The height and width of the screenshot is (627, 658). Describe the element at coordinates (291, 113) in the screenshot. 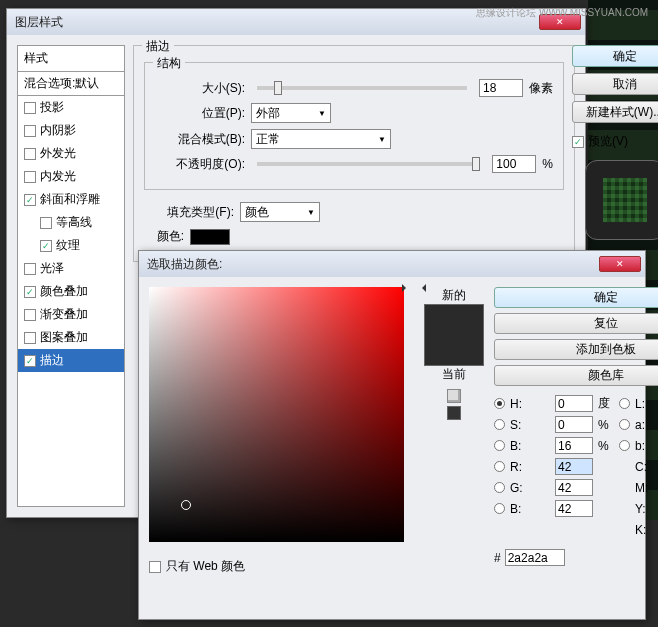

I see `position-combo: 外部▼` at that location.